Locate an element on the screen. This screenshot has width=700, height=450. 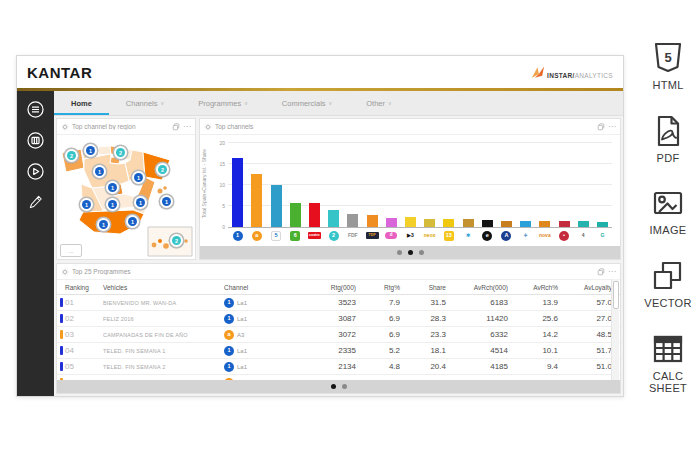
export-html-button: 5 HTML is located at coordinates (668, 66).